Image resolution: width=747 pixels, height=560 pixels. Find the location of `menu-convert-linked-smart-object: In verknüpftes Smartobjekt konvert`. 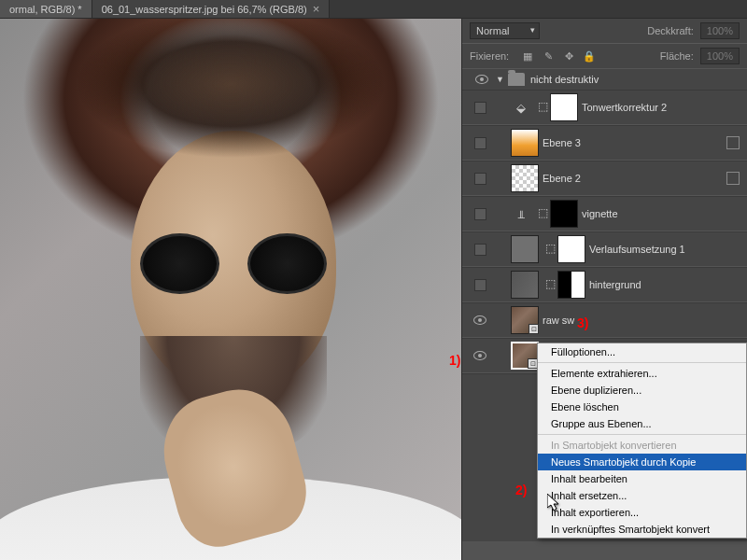

menu-convert-linked-smart-object: In verknüpftes Smartobjekt konvert is located at coordinates (642, 529).